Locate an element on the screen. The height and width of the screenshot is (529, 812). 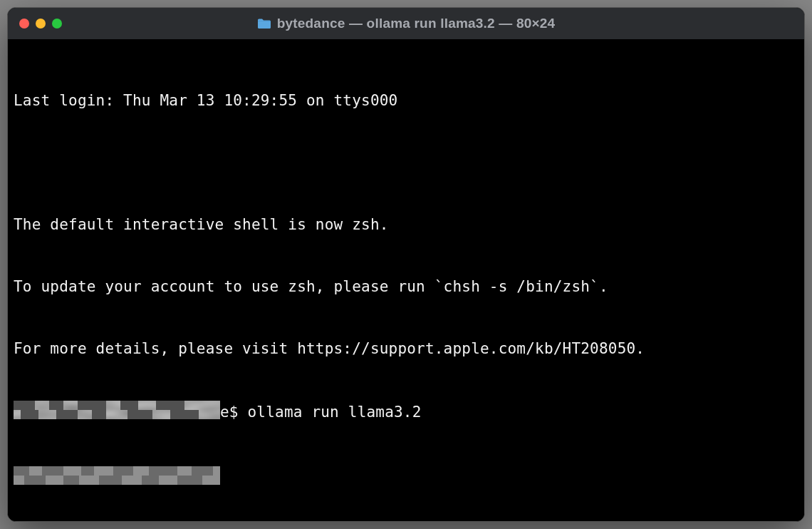
redacted-overlay is located at coordinates (117, 478).